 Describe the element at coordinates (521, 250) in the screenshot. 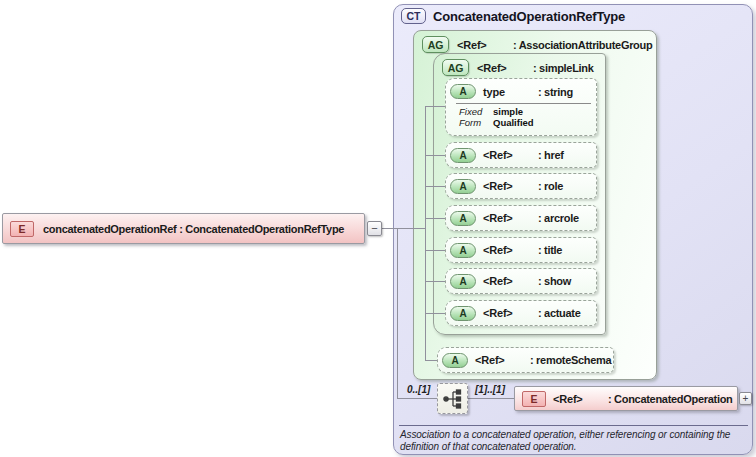

I see `attribute-box-title: A <Ref> : title` at that location.